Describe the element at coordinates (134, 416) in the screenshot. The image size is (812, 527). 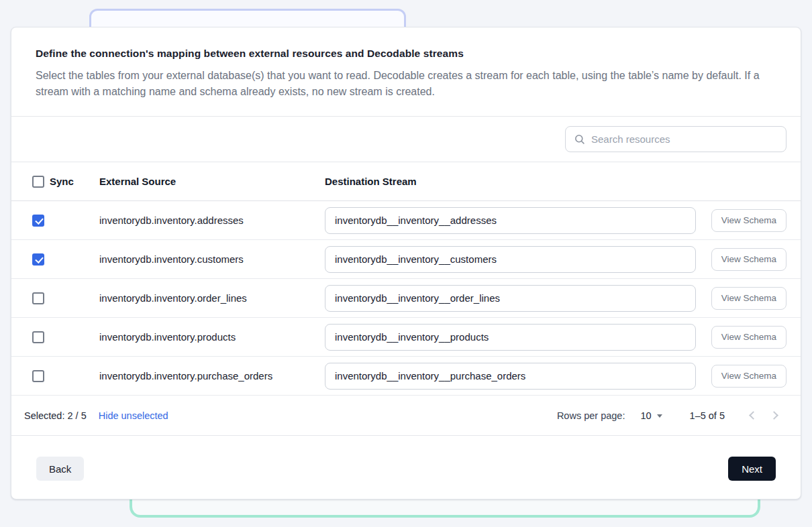
I see `hide-unselected-link: Hide unselected` at that location.